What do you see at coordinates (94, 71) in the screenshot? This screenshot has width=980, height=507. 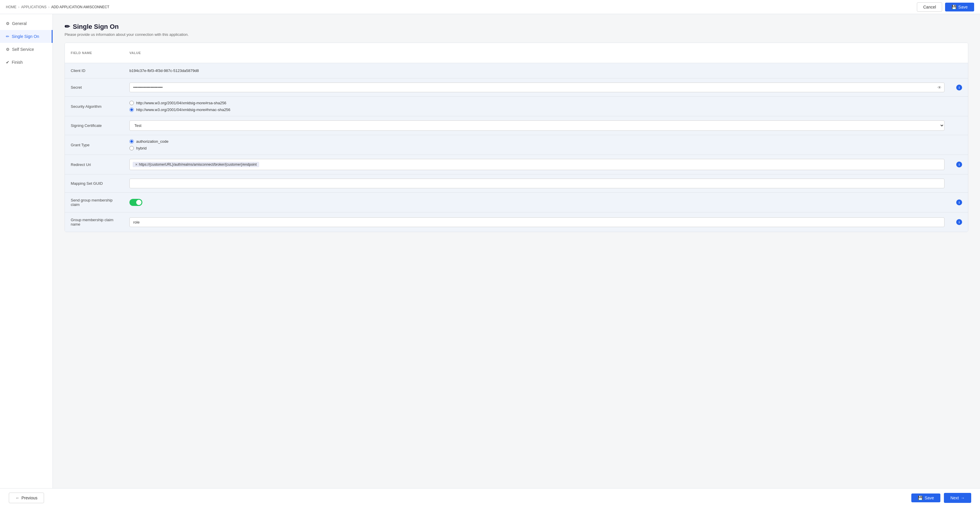 I see `label-client-id: Client ID` at bounding box center [94, 71].